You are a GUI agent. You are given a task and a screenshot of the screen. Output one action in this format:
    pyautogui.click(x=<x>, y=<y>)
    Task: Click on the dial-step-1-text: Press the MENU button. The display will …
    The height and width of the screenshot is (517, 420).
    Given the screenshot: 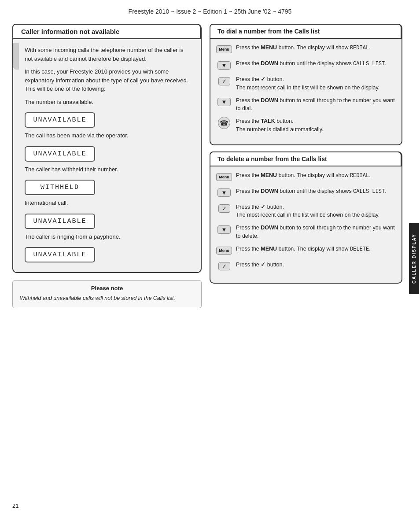 What is the action you would take?
    pyautogui.click(x=316, y=48)
    